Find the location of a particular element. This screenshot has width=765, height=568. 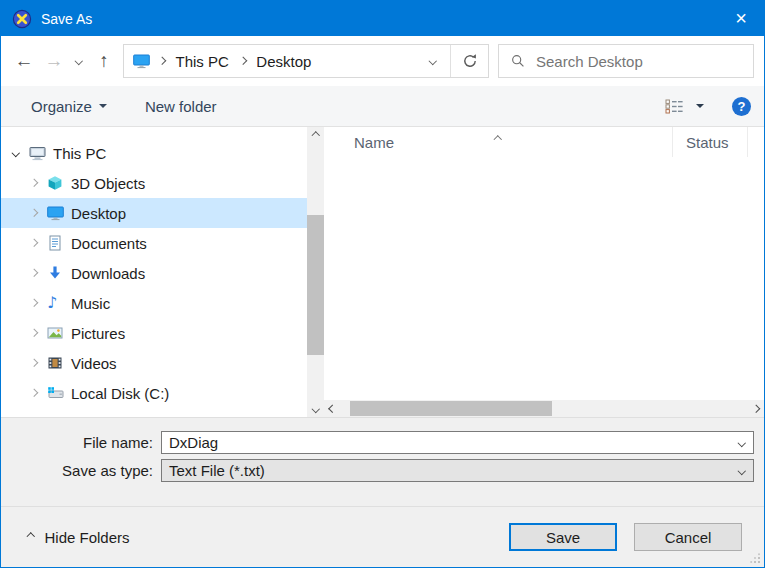

scroll-down-icon is located at coordinates (316, 408).